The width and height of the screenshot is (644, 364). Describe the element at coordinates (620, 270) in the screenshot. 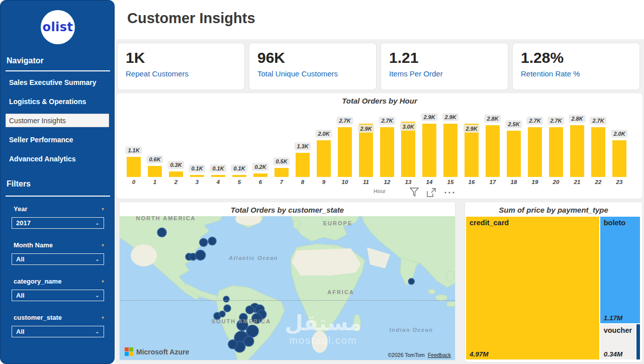

I see `treemap-tile-boleto: boleto 1.17M` at that location.